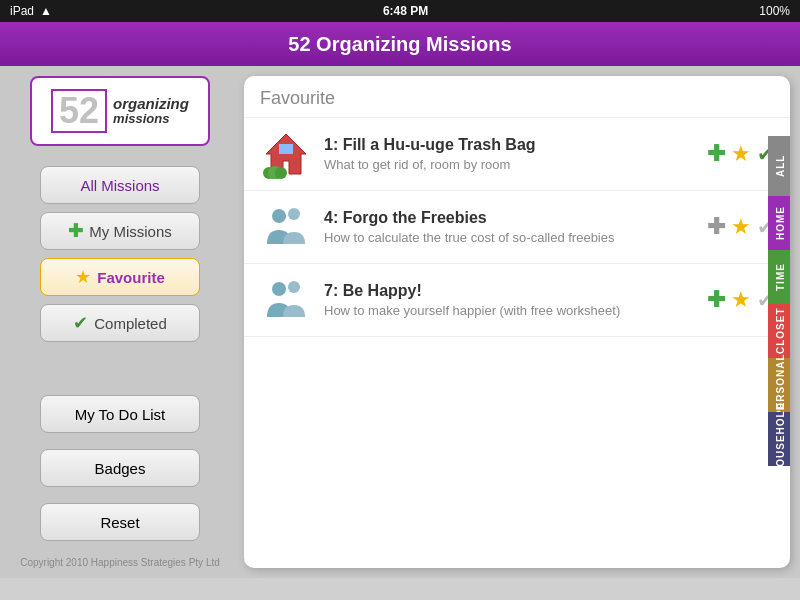  I want to click on logo-line1: organizing, so click(151, 104).